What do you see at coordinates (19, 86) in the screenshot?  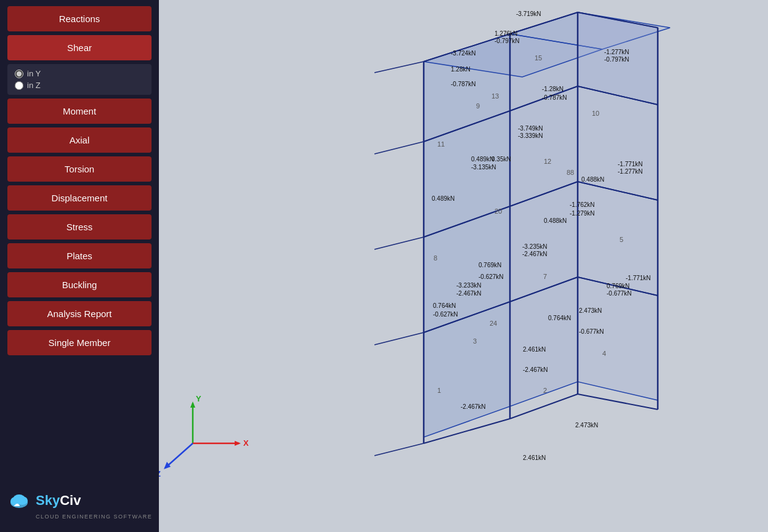 I see `radio-in-z` at bounding box center [19, 86].